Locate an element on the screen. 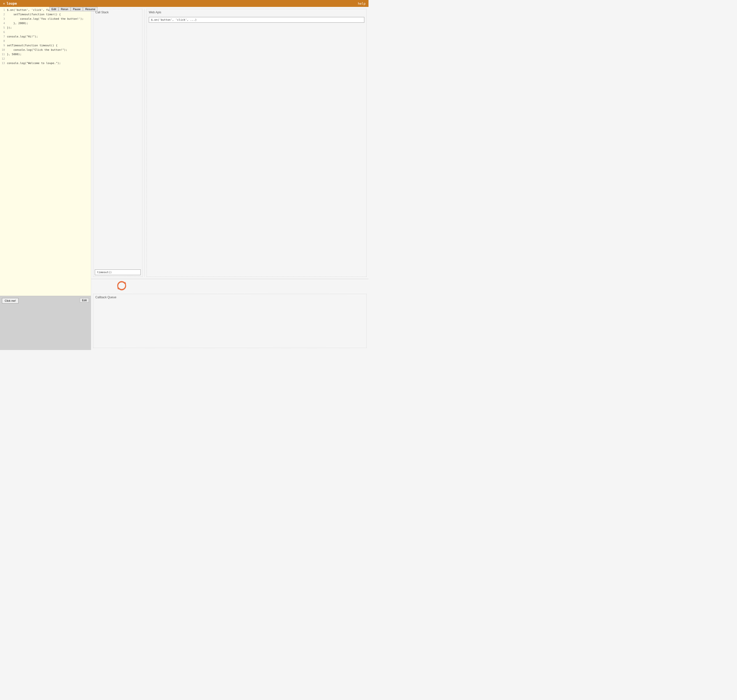  line-number: 1 is located at coordinates (3, 10).